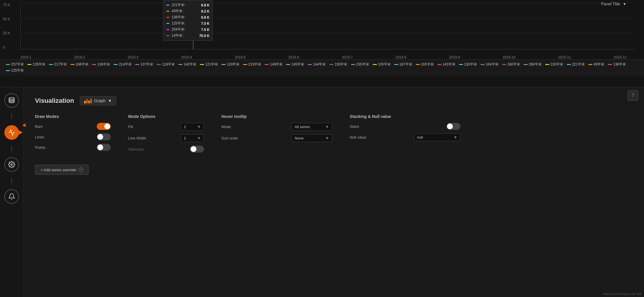  Describe the element at coordinates (187, 65) in the screenshot. I see `legend-item: 142平米` at that location.